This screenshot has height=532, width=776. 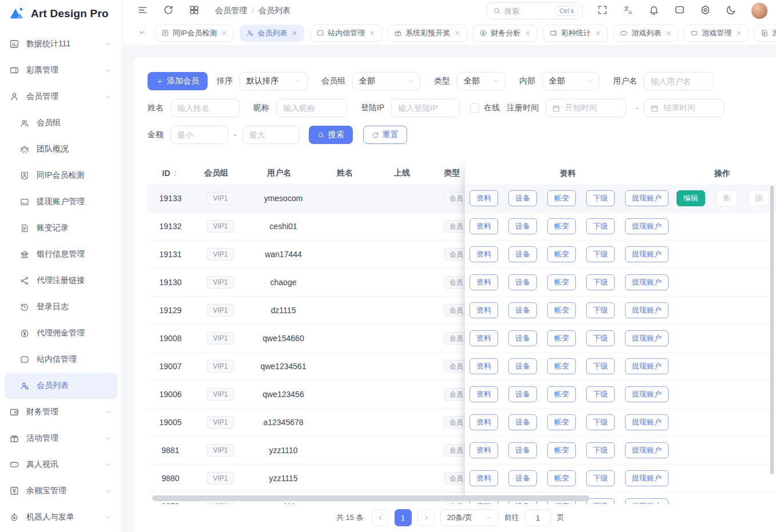 What do you see at coordinates (61, 465) in the screenshot?
I see `sidebar-item: 真人视讯` at bounding box center [61, 465].